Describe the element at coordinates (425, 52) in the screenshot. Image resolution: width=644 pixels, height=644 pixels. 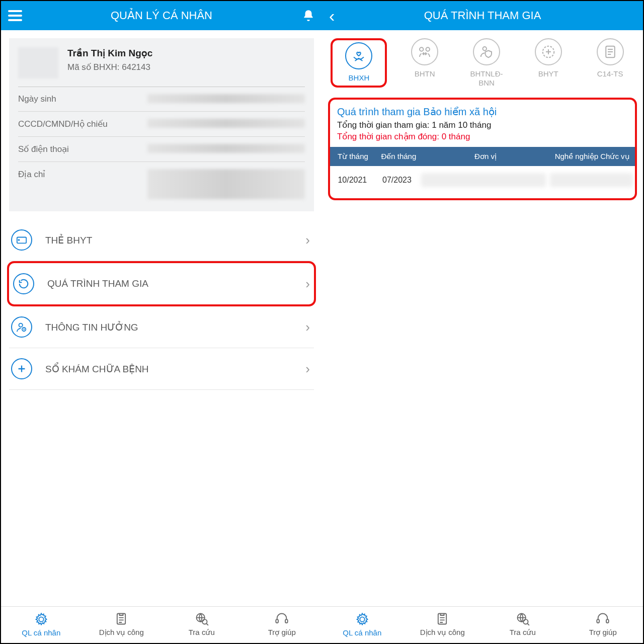
I see `people-swap-icon` at that location.